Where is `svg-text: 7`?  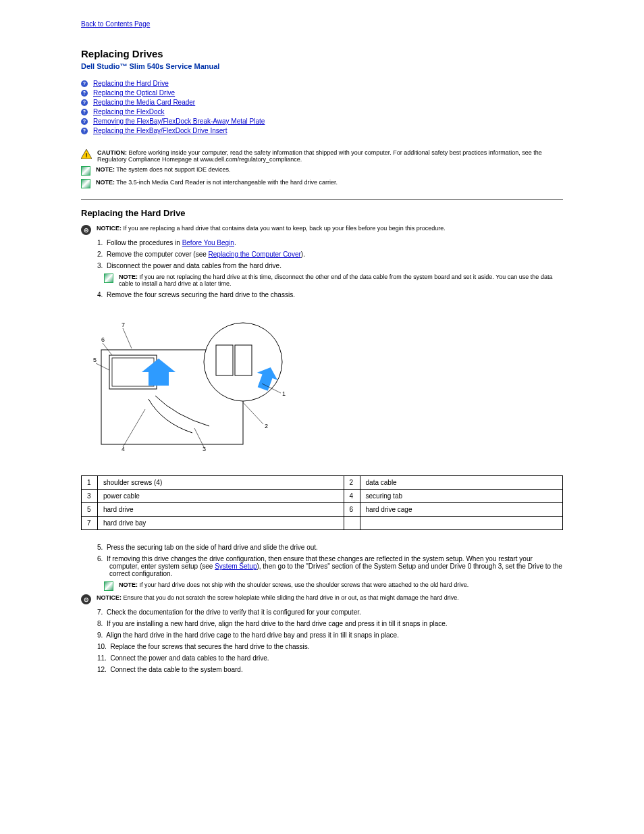
svg-text: 7 is located at coordinates (123, 325).